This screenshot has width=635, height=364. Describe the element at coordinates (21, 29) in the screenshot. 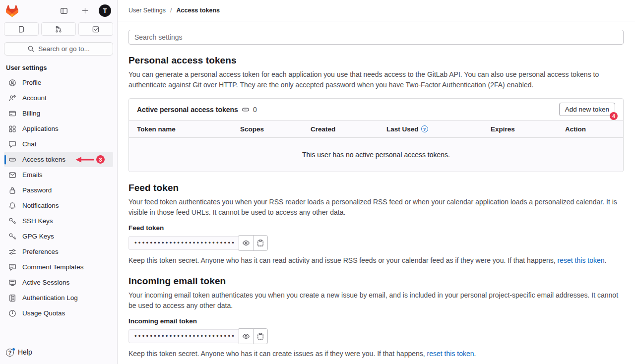

I see `issues-button` at that location.